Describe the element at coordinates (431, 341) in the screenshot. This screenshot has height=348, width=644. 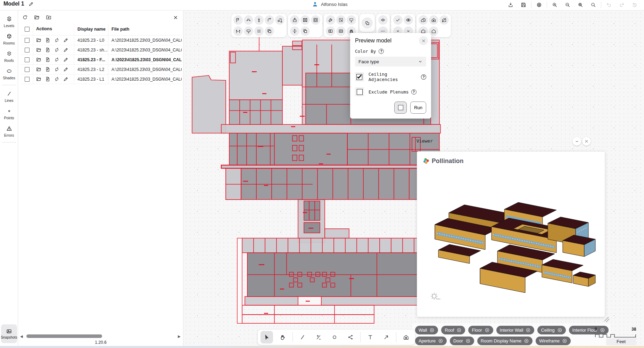
I see `legend-chip: Aperture` at that location.